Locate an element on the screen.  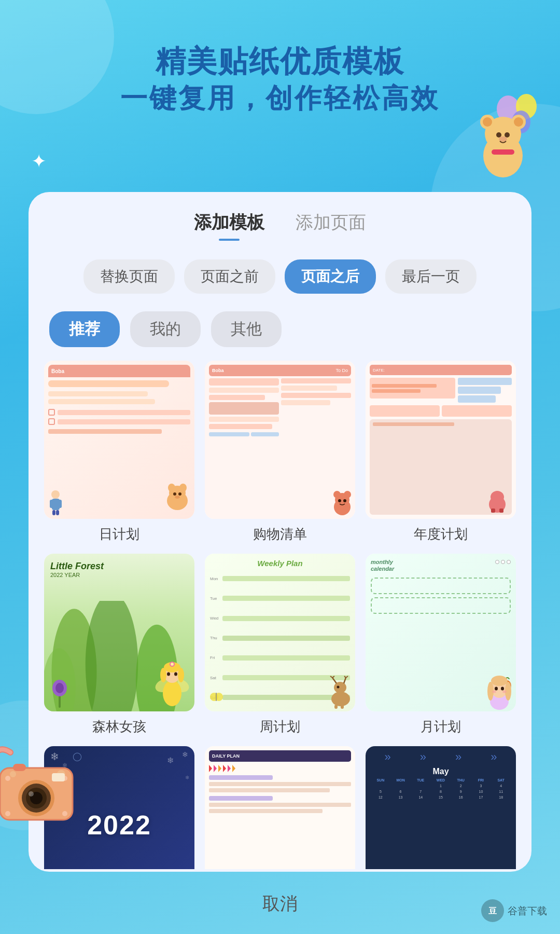
position-buttons-row: 替换页面 页面之前 页面之后 最后一页 is located at coordinates (280, 278).